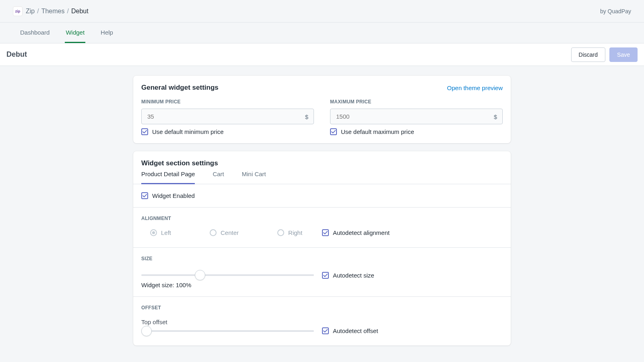 The image size is (644, 362). Describe the element at coordinates (325, 232) in the screenshot. I see `autodetect-alignment-checkbox` at that location.